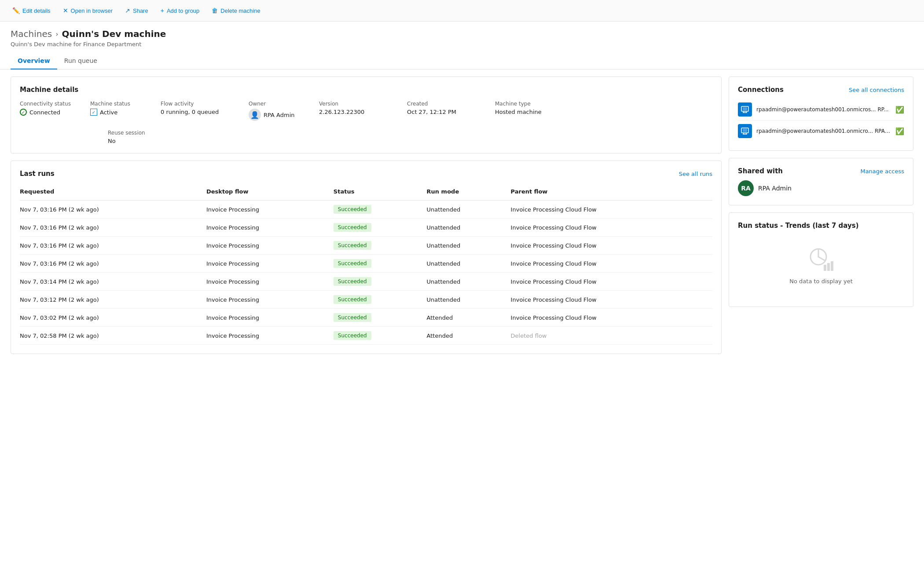 The width and height of the screenshot is (924, 566). Describe the element at coordinates (451, 111) in the screenshot. I see `created-item: Created Oct 27, 12:12 PM` at that location.